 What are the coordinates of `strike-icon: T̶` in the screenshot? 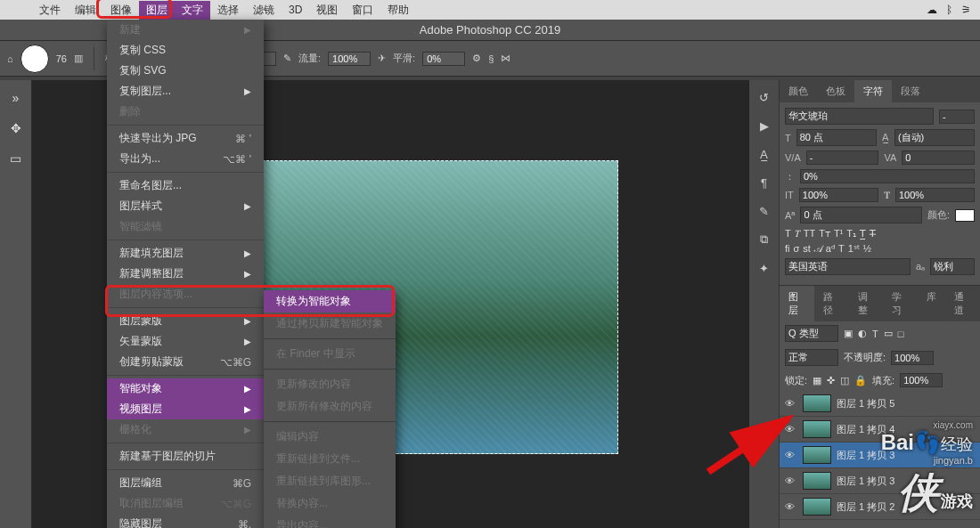 It's located at (873, 233).